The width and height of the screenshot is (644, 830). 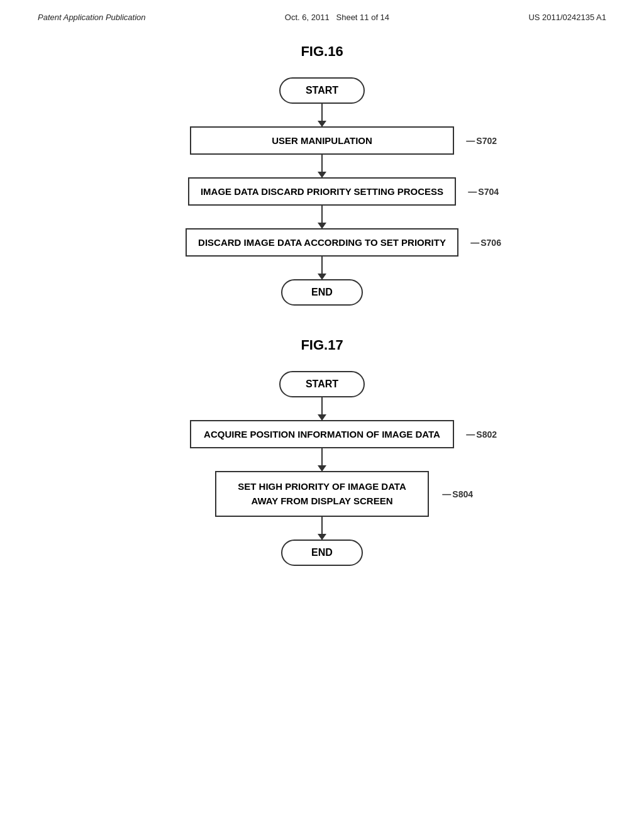 What do you see at coordinates (322, 141) in the screenshot?
I see `fig16-s702: USER MANIPULATION S702` at bounding box center [322, 141].